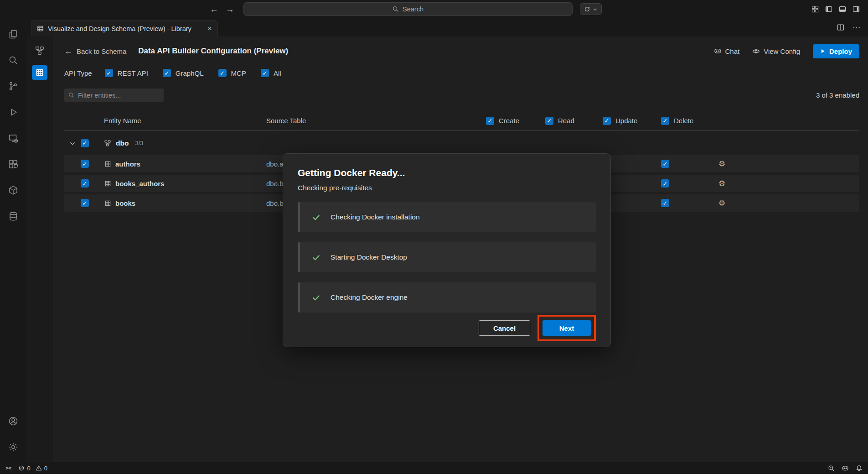  I want to click on deploy-button: Deploy, so click(836, 51).